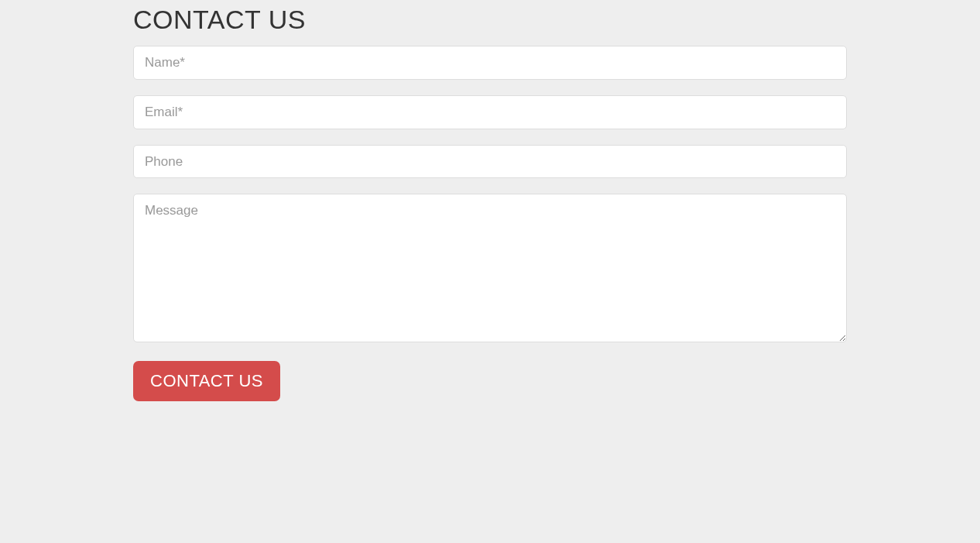 The image size is (980, 543). What do you see at coordinates (490, 112) in the screenshot?
I see `email-input` at bounding box center [490, 112].